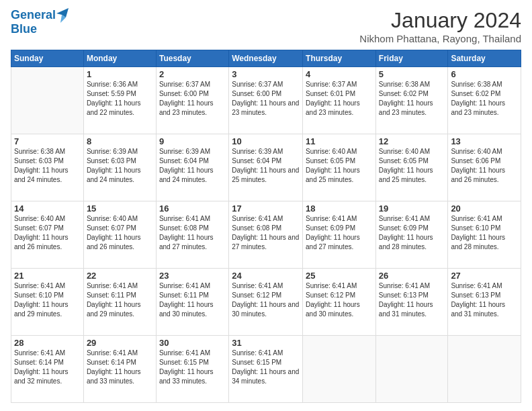 Image resolution: width=532 pixels, height=411 pixels. What do you see at coordinates (412, 74) in the screenshot?
I see `day-number: 5` at bounding box center [412, 74].